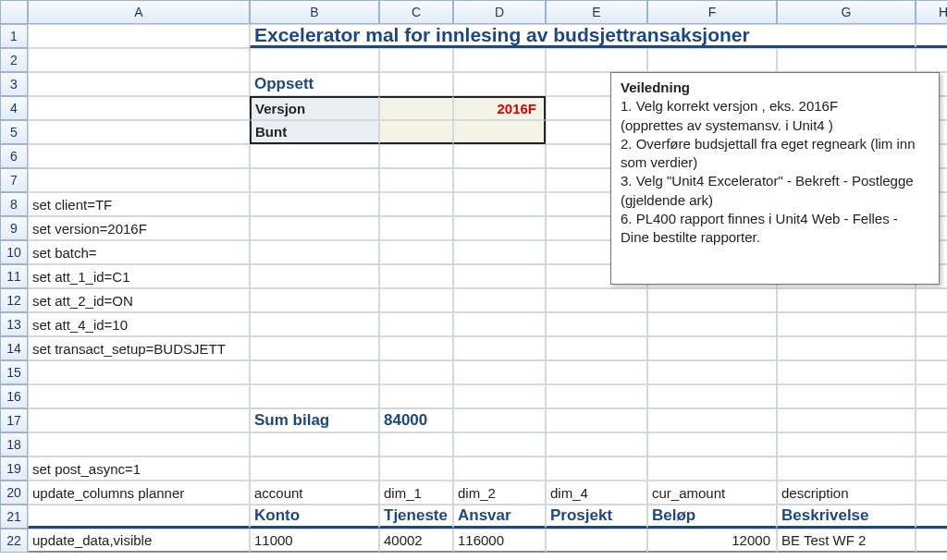 This screenshot has height=560, width=947. I want to click on row-header: 9, so click(14, 228).